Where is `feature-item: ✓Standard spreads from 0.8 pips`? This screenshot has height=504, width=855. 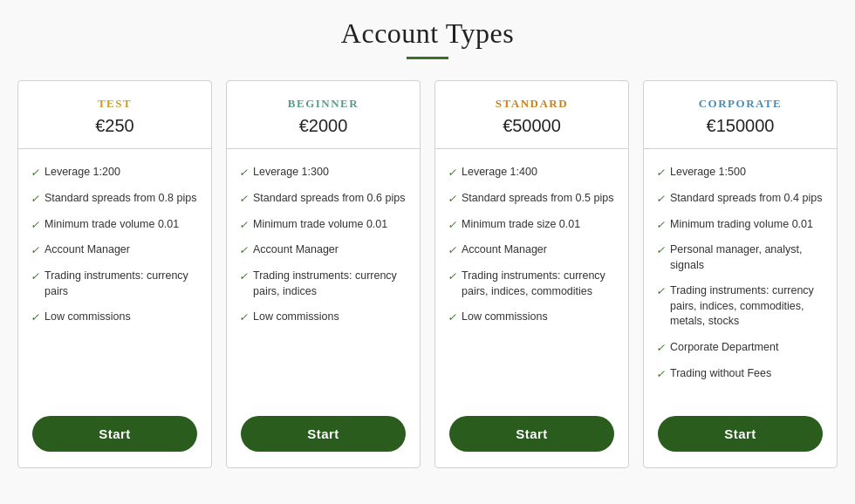 feature-item: ✓Standard spreads from 0.8 pips is located at coordinates (115, 199).